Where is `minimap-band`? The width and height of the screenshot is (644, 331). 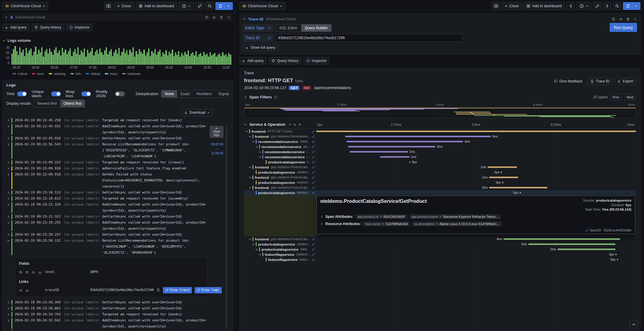
minimap-band is located at coordinates (440, 113).